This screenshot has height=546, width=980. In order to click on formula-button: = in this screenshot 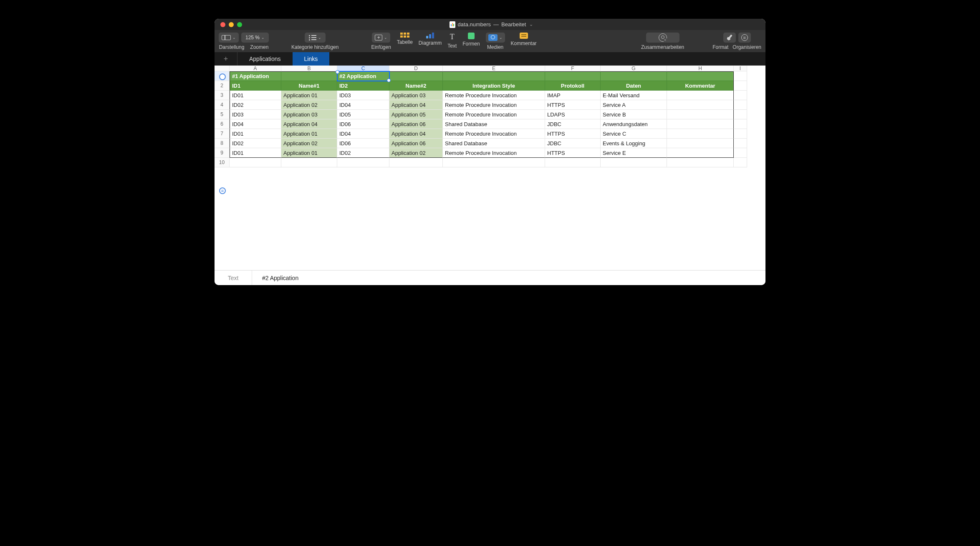, I will do `click(222, 191)`.